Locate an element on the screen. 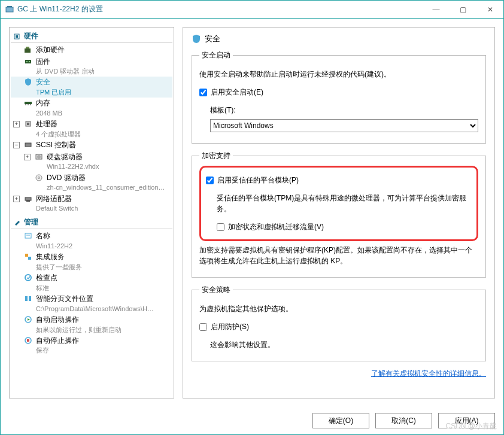 Image resolution: width=504 pixels, height=435 pixels. secure-boot-legend: 安全启动 is located at coordinates (216, 55).